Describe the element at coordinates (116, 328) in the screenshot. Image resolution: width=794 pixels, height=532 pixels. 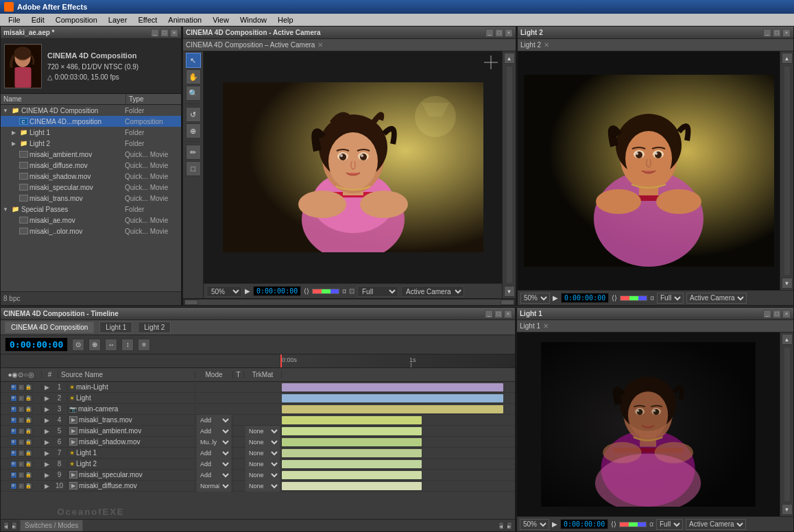
I see `timeline-tab-1: Light 1` at that location.